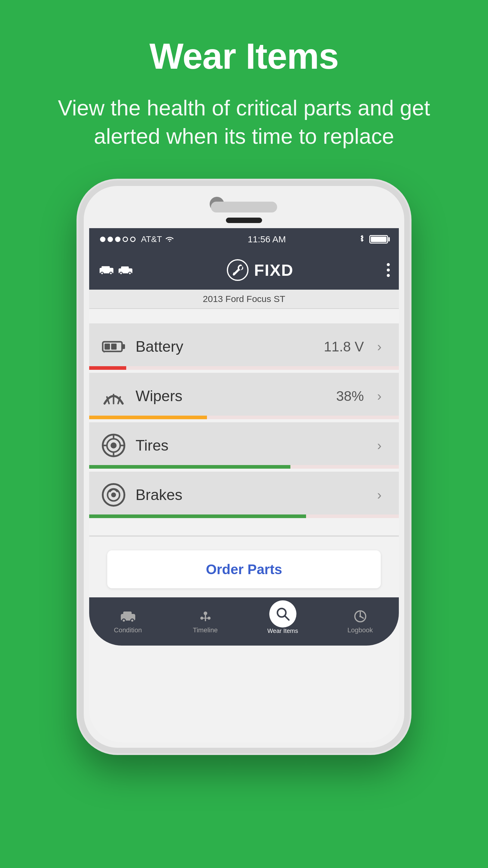  I want to click on more-options-button, so click(388, 270).